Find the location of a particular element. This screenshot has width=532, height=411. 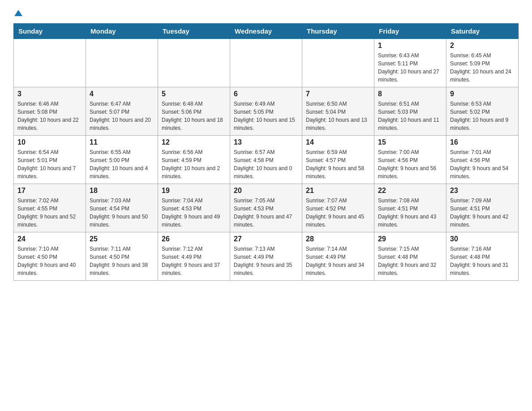

calendar-cell: 3Sunrise: 6:46 AM Sunset: 5:08 PM Daylig… is located at coordinates (50, 111).